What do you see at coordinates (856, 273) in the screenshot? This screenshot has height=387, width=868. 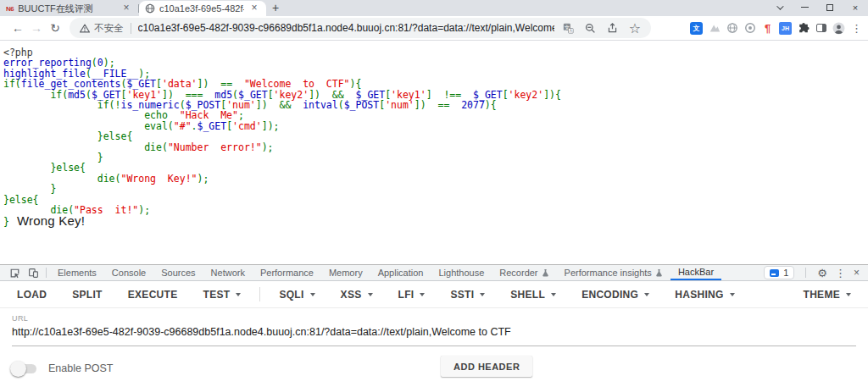 I see `devtools-close-icon: ×` at bounding box center [856, 273].